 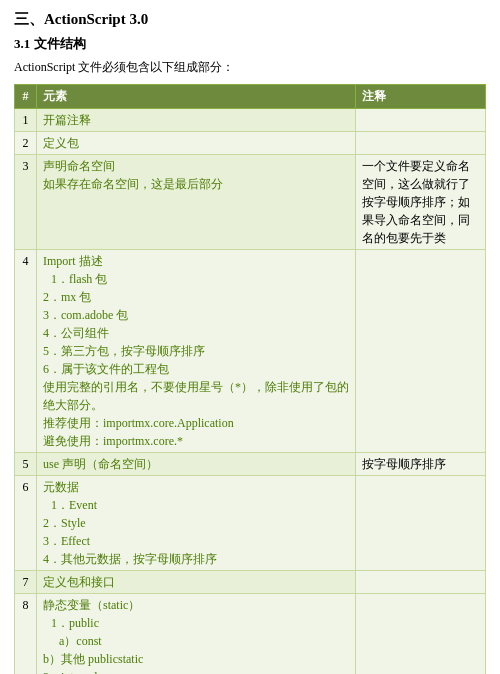 What do you see at coordinates (196, 120) in the screenshot?
I see `row-element: 开篇注释` at bounding box center [196, 120].